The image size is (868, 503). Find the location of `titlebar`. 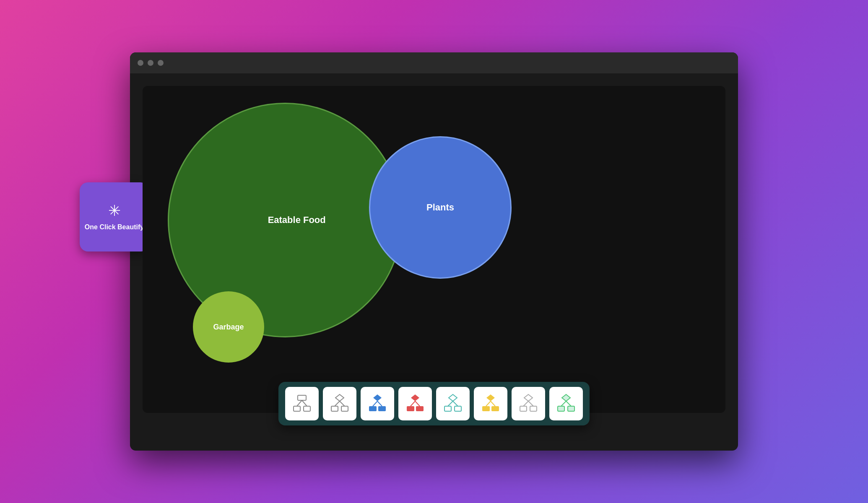

titlebar is located at coordinates (434, 63).